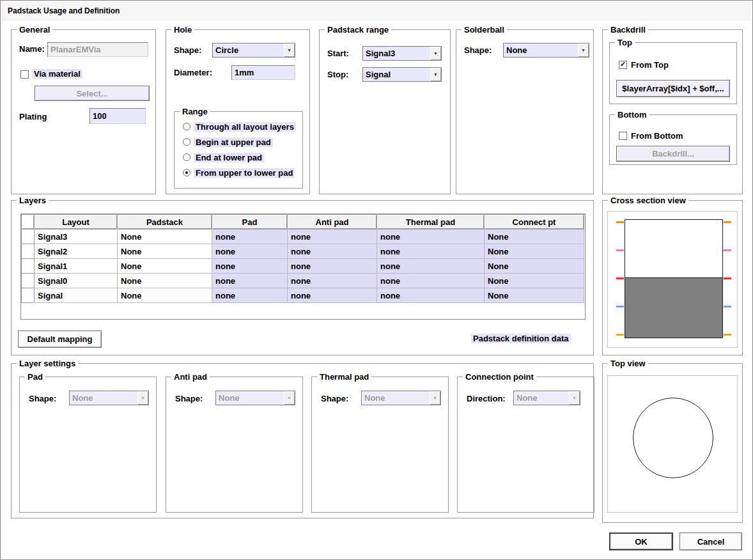 This screenshot has width=753, height=560. I want to click on backdrill-bottom-button: Backdrill..., so click(673, 153).